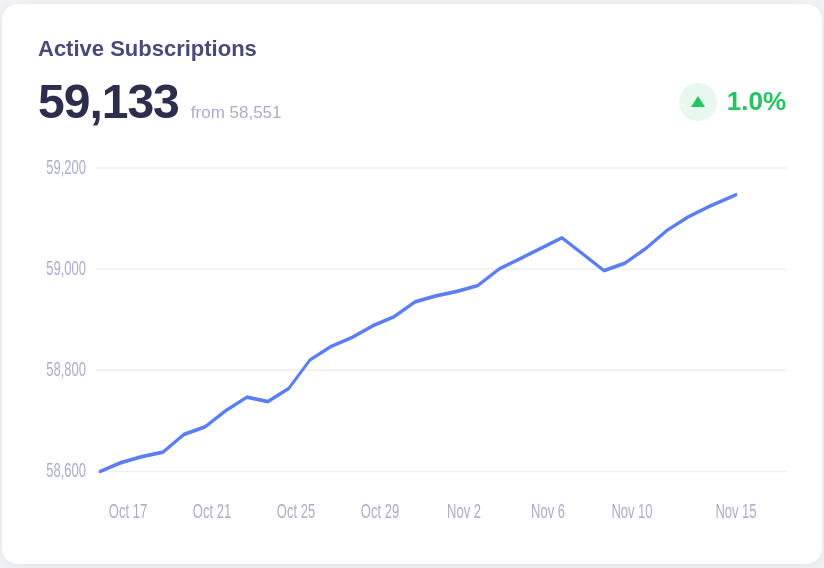 The width and height of the screenshot is (824, 568). What do you see at coordinates (412, 102) in the screenshot?
I see `stats-row: 59,133 from 58,551 1.0%` at bounding box center [412, 102].